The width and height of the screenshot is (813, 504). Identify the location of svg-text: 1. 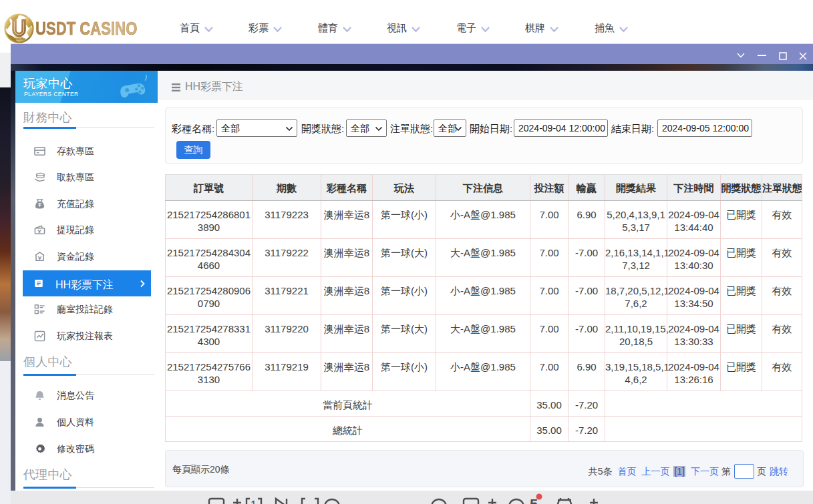
(254, 502).